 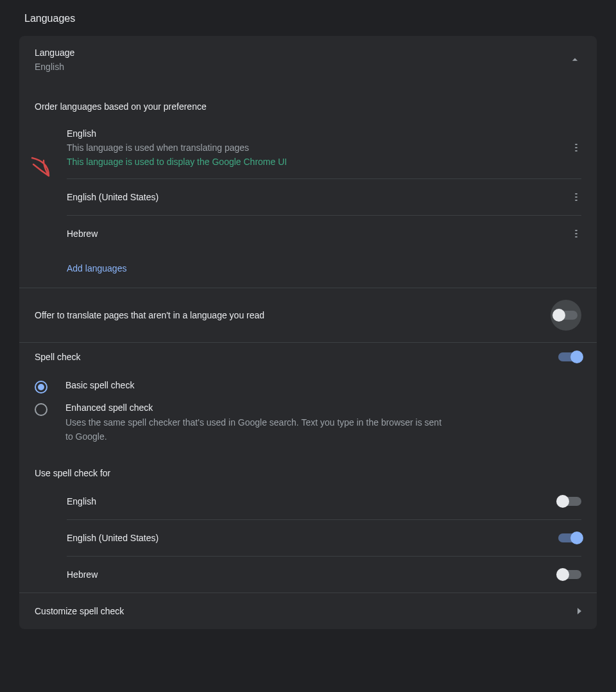 What do you see at coordinates (566, 315) in the screenshot?
I see `offer-translate-toggle-halo` at bounding box center [566, 315].